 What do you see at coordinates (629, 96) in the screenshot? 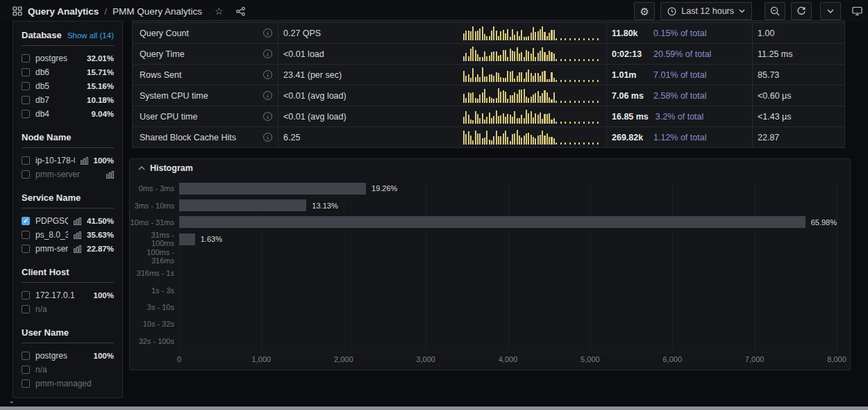
I see `metric-stat: 7.06 ms` at bounding box center [629, 96].